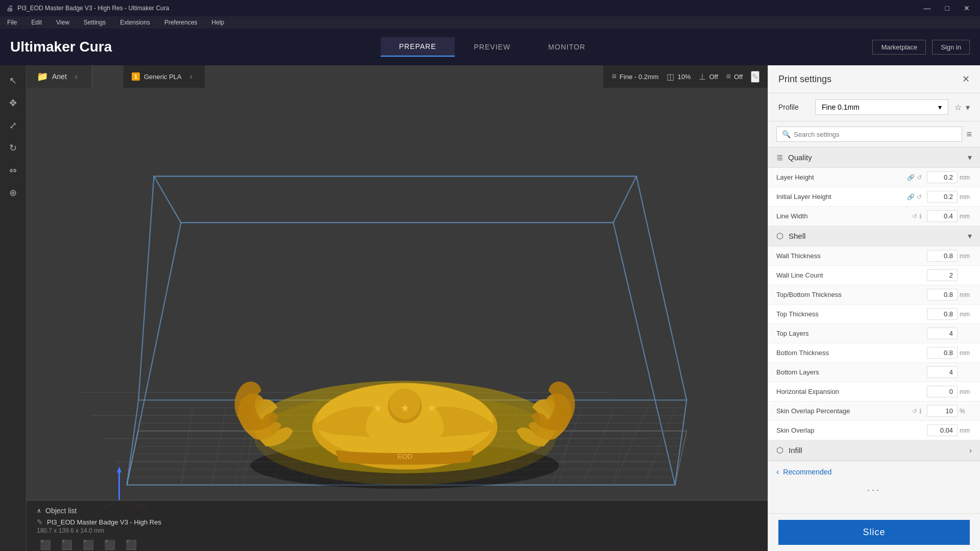 This screenshot has width=980, height=551. Describe the element at coordinates (874, 158) in the screenshot. I see `quality-section-header: ≣ Quality ▾` at that location.